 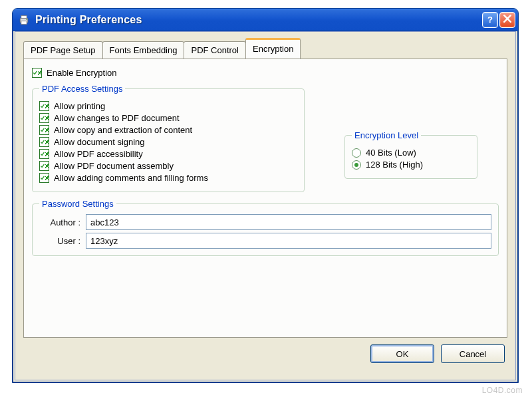 I want to click on tab-page-setup: PDF Page Setup, so click(x=63, y=51).